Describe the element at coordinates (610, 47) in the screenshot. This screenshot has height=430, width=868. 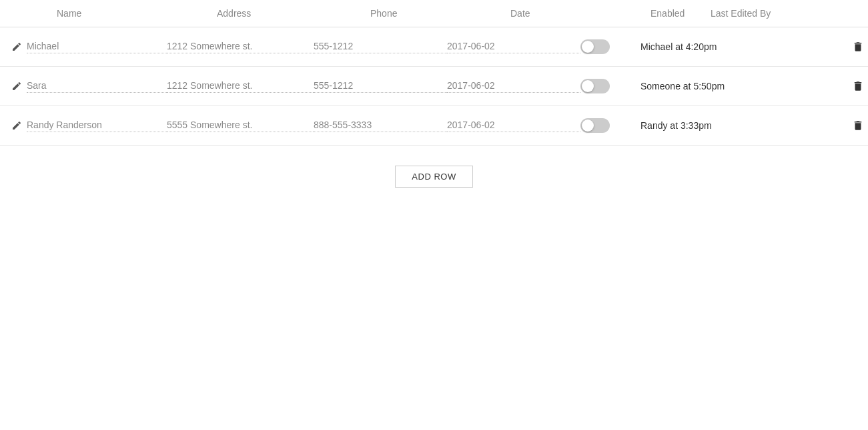
I see `cell-enabled-row1` at that location.